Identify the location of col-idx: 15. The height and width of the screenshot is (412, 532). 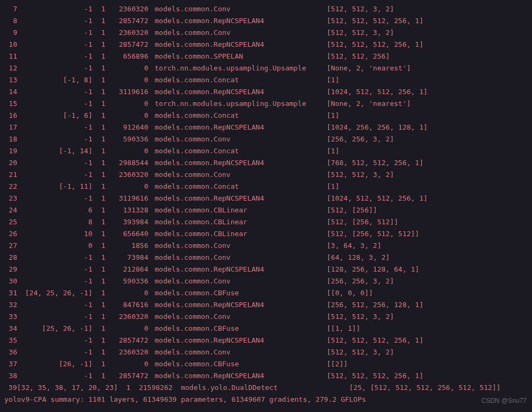
(11, 104).